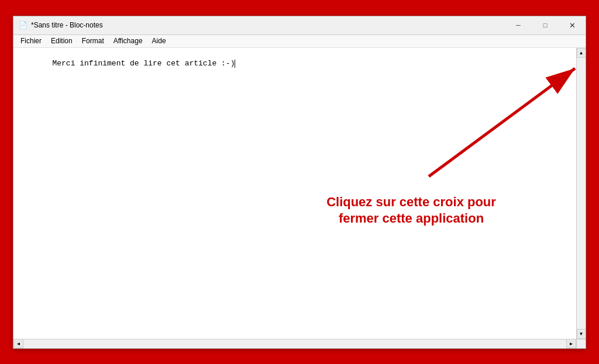 This screenshot has width=599, height=364. What do you see at coordinates (128, 41) in the screenshot?
I see `menu-affichage: Affichage` at bounding box center [128, 41].